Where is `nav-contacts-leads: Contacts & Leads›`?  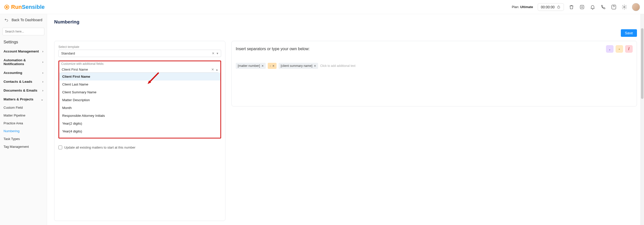 nav-contacts-leads: Contacts & Leads› is located at coordinates (23, 82).